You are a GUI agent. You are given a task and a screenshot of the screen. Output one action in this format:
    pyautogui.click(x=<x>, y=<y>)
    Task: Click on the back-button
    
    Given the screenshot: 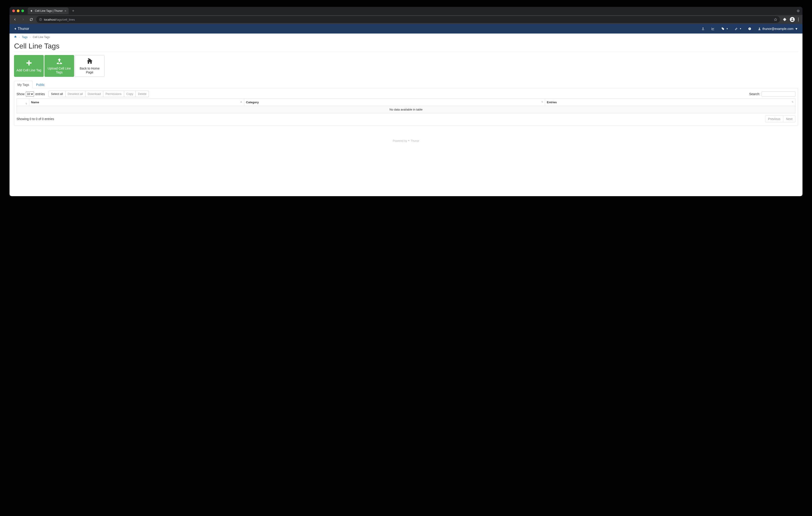 What is the action you would take?
    pyautogui.click(x=15, y=20)
    